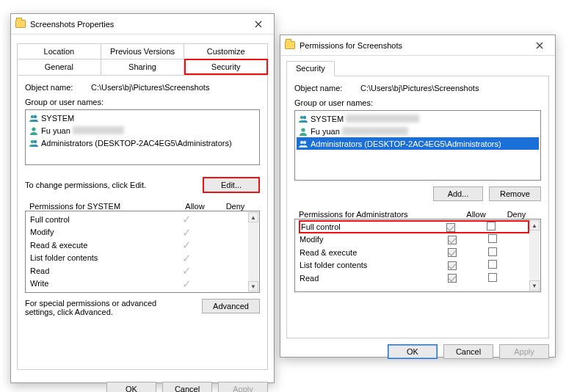 The width and height of the screenshot is (566, 392). What do you see at coordinates (139, 258) in the screenshot?
I see `perm-row-list: List folder contents✓` at bounding box center [139, 258].